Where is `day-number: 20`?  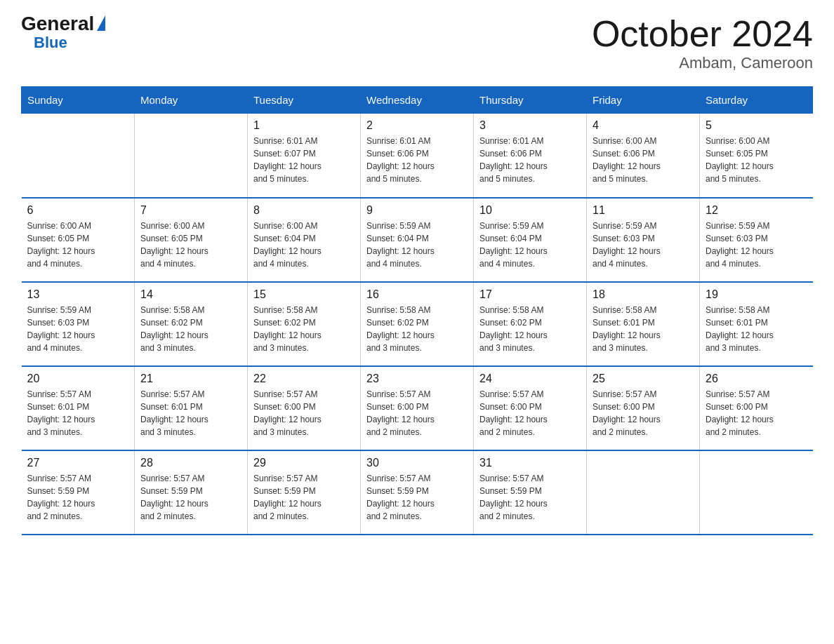
day-number: 20 is located at coordinates (79, 379).